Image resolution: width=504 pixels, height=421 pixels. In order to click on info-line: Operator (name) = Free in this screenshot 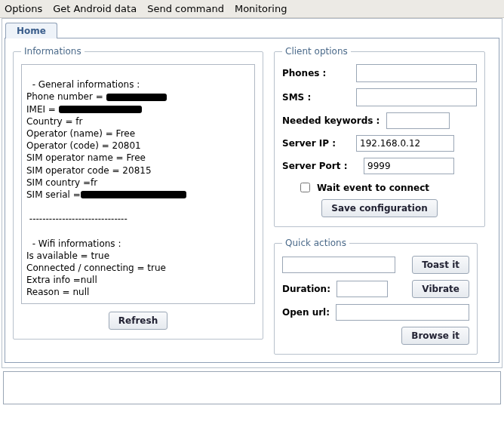, I will do `click(81, 134)`.